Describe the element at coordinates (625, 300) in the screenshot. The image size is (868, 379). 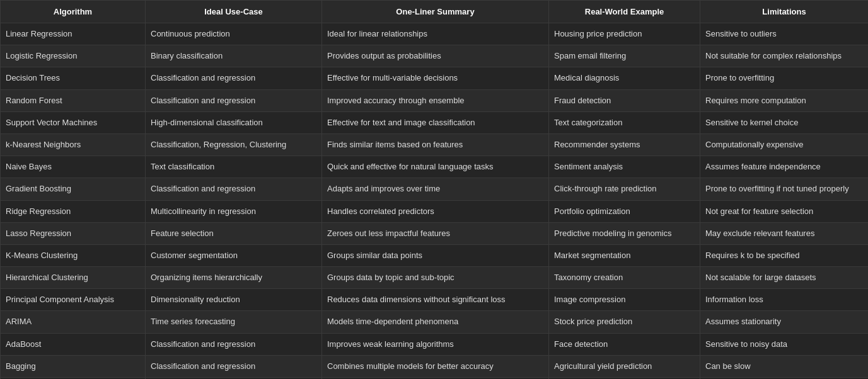
I see `cell-example: Image compression` at that location.